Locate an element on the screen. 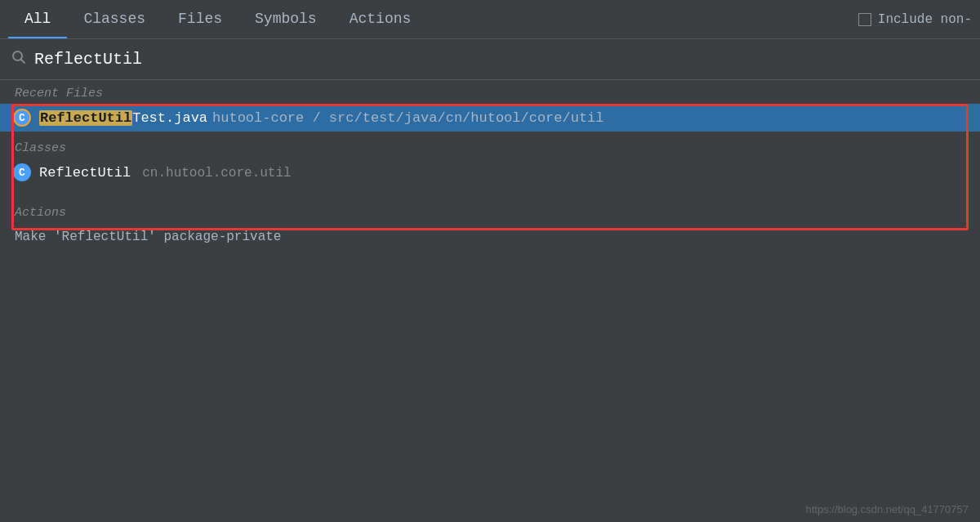 Image resolution: width=980 pixels, height=522 pixels. action-item: Make 'ReflectUtil' package-private is located at coordinates (490, 237).